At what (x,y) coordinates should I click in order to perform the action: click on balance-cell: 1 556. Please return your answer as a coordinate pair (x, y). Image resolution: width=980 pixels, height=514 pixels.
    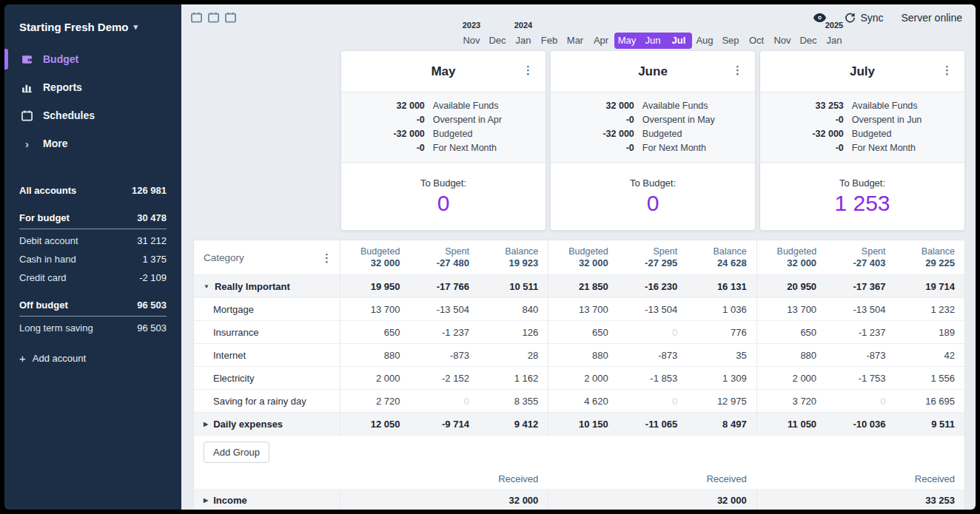
    Looking at the image, I should click on (930, 378).